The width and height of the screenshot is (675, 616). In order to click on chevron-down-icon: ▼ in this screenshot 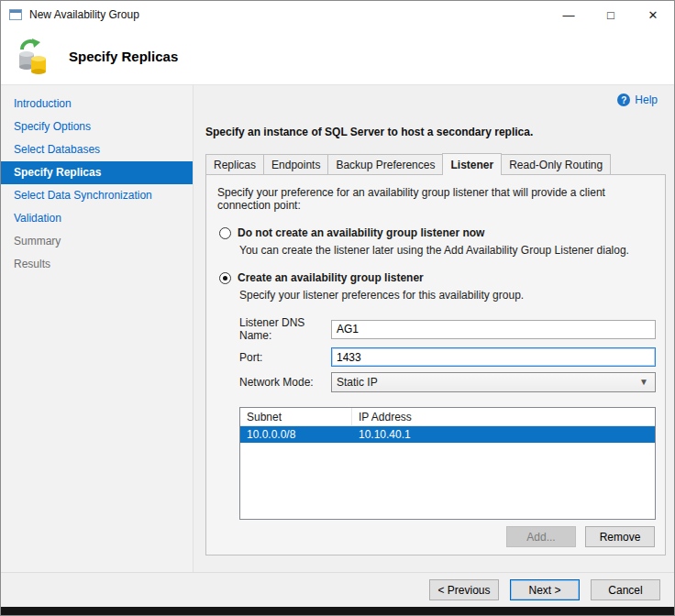, I will do `click(644, 381)`.